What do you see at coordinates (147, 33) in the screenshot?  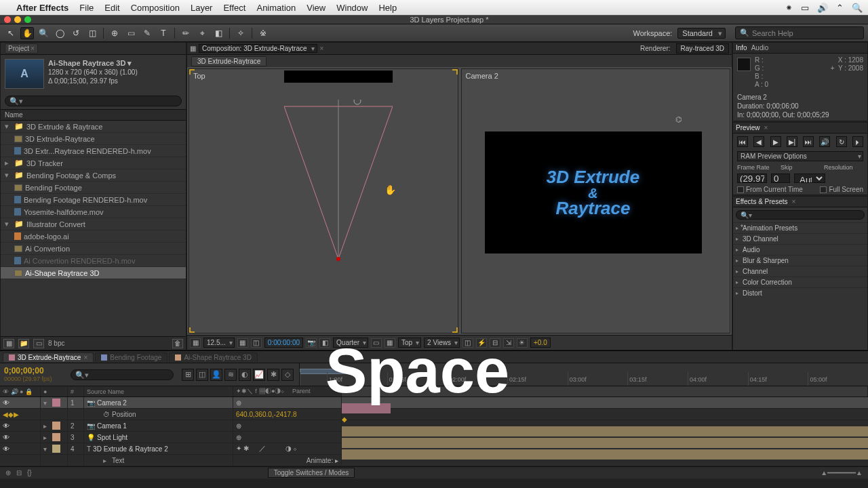 I see `pen-tool: ✎` at bounding box center [147, 33].